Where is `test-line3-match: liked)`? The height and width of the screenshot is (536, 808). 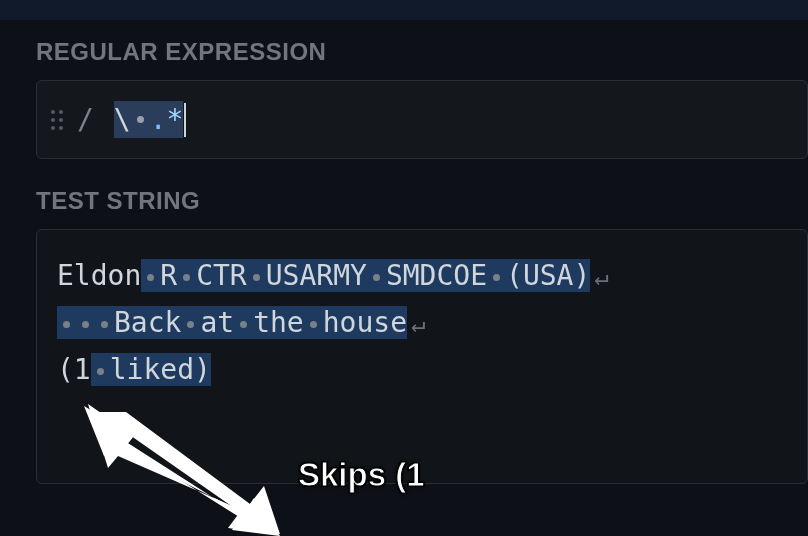 test-line3-match: liked) is located at coordinates (151, 370).